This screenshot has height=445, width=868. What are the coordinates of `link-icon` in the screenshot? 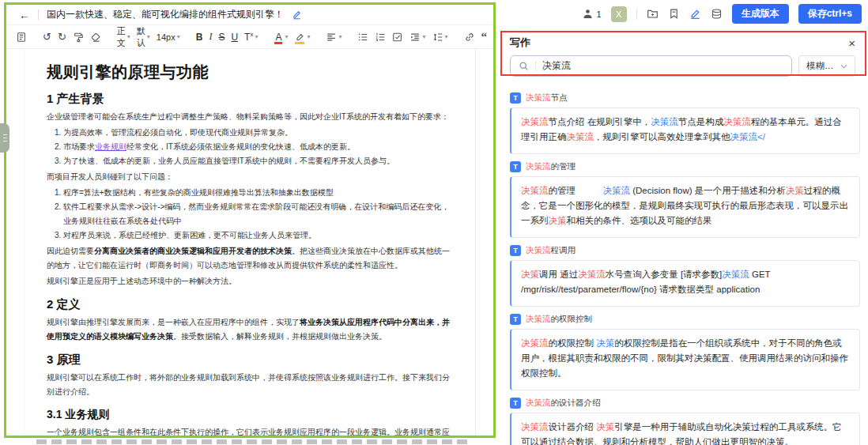 It's located at (470, 37).